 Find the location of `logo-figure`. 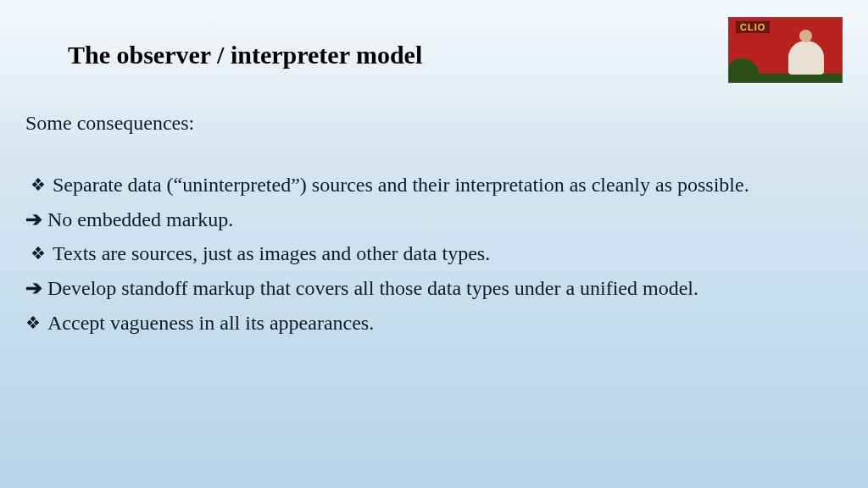

logo-figure is located at coordinates (805, 51).